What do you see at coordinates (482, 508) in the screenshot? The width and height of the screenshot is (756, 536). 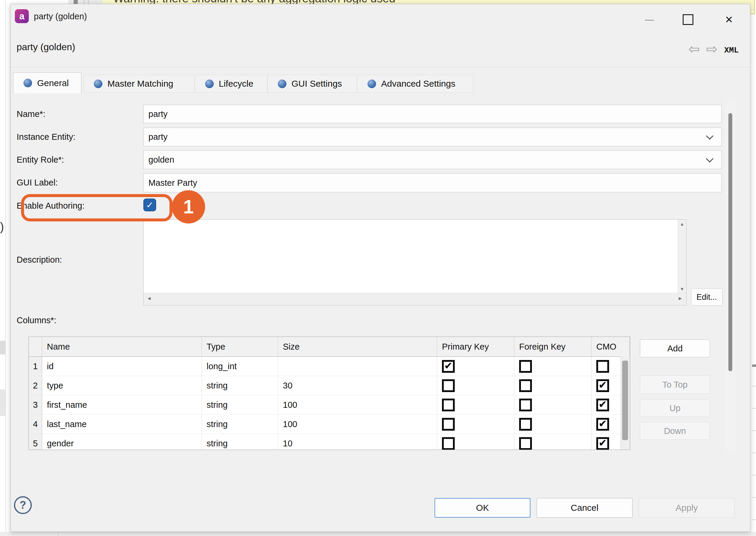 I see `button-label: OK` at bounding box center [482, 508].